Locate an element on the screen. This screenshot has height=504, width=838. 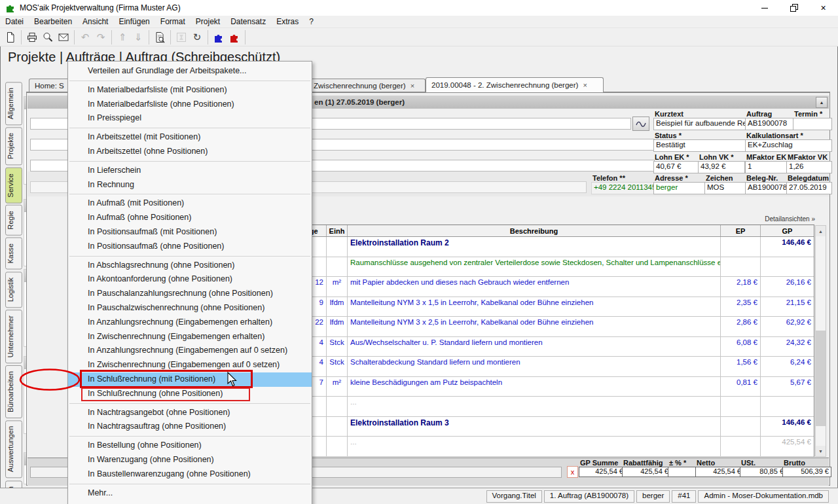
context-menu-item: Verteilen auf Grundlage der Arbeitspaket… is located at coordinates (190, 71).